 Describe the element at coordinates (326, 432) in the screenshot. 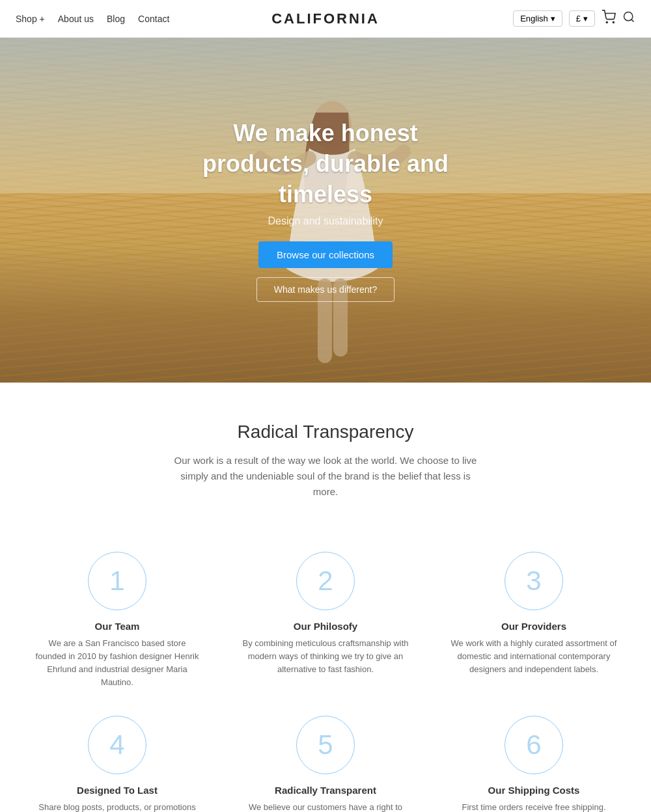

I see `transparency-heading: Radical Transparency` at that location.